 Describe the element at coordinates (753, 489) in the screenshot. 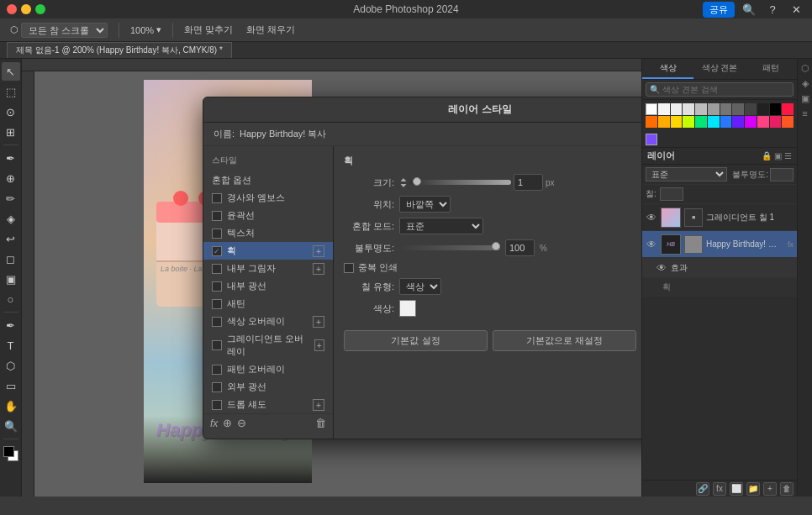

I see `layer-group-btn: 📁` at that location.